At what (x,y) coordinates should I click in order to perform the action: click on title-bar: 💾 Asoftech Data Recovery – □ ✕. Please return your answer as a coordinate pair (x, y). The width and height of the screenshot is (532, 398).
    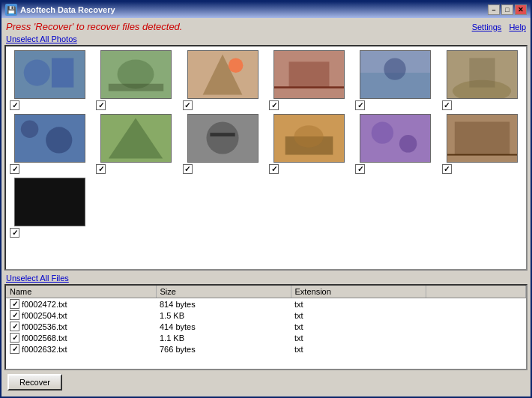
    Looking at the image, I should click on (266, 10).